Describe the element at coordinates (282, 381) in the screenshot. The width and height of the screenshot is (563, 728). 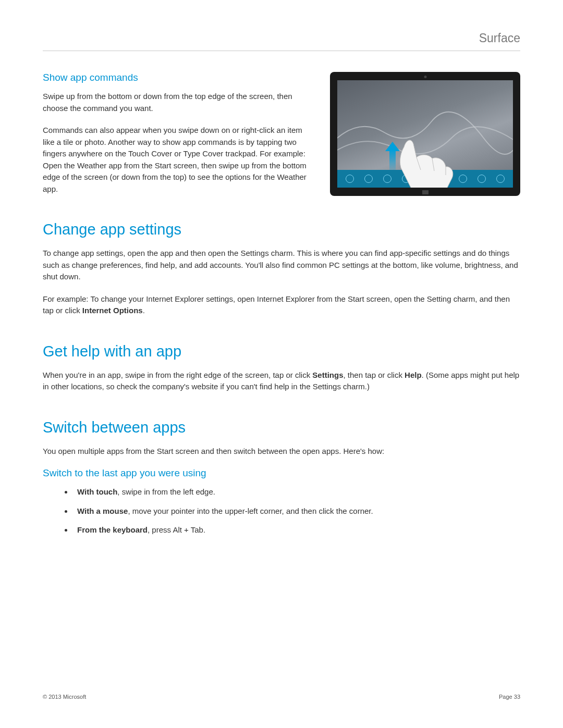
I see `paragraph: When you're in an app, swipe in from the…` at that location.